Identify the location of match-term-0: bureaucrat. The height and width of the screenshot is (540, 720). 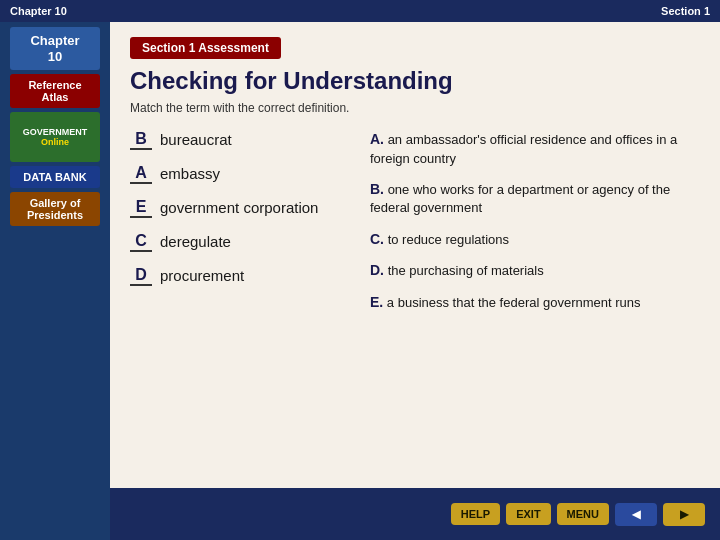
(196, 140).